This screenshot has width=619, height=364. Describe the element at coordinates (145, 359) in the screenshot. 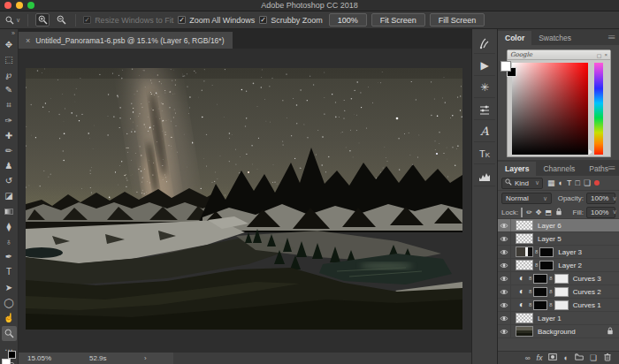

I see `status-chevron-icon: ›` at that location.